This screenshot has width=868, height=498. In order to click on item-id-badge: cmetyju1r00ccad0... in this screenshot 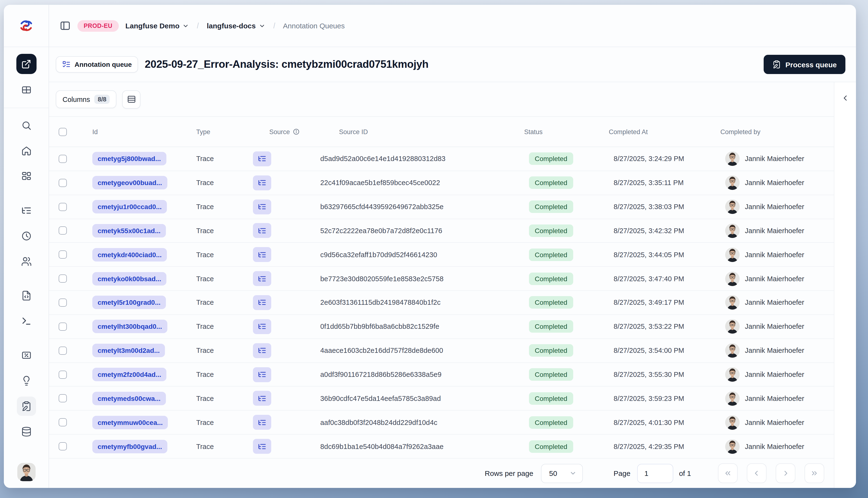, I will do `click(130, 207)`.